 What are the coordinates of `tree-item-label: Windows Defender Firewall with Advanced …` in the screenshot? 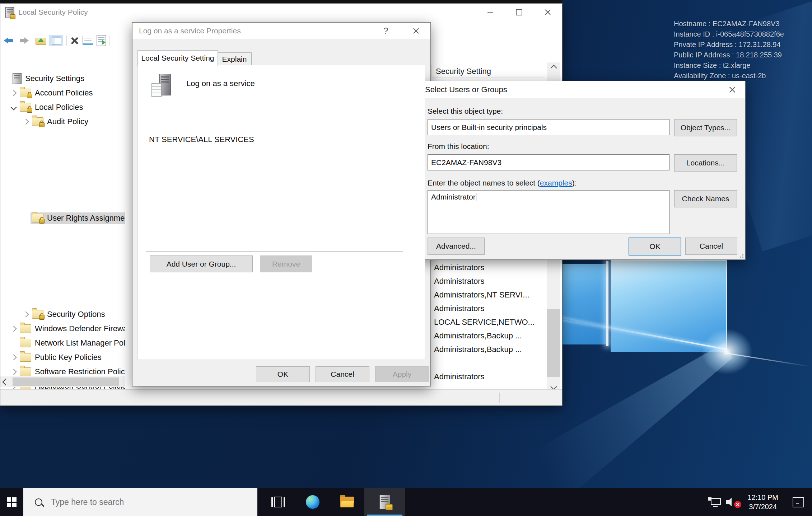 It's located at (80, 329).